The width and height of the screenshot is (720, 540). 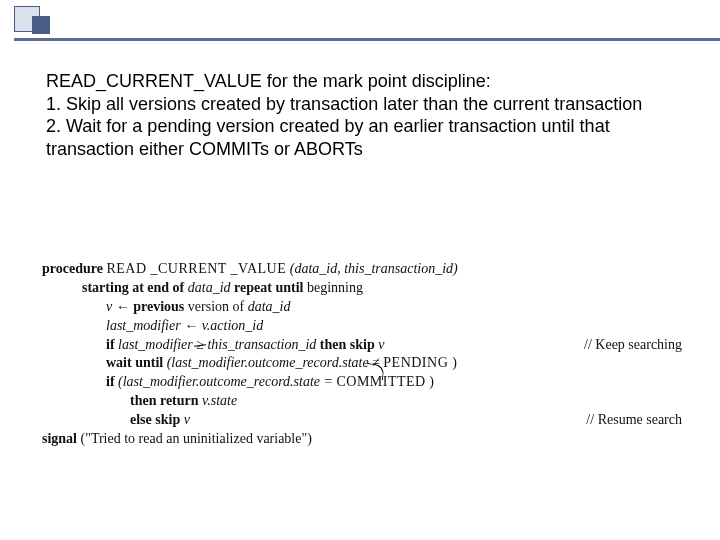 I want to click on comment-resume: // Resume search, so click(x=634, y=420).